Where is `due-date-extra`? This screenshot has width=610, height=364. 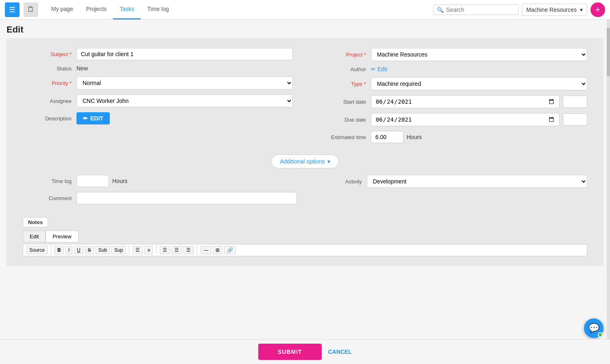 due-date-extra is located at coordinates (575, 120).